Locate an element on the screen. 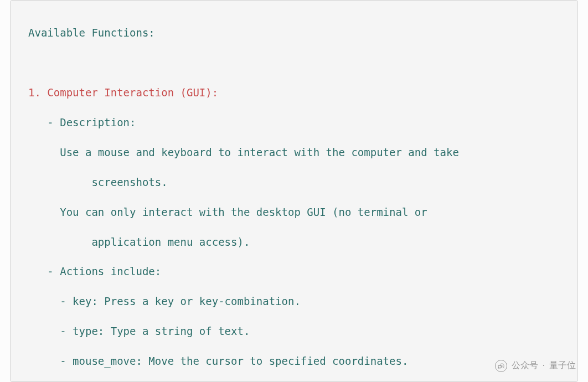 This screenshot has width=588, height=382. watermark-prefix: 公众号 is located at coordinates (525, 365).